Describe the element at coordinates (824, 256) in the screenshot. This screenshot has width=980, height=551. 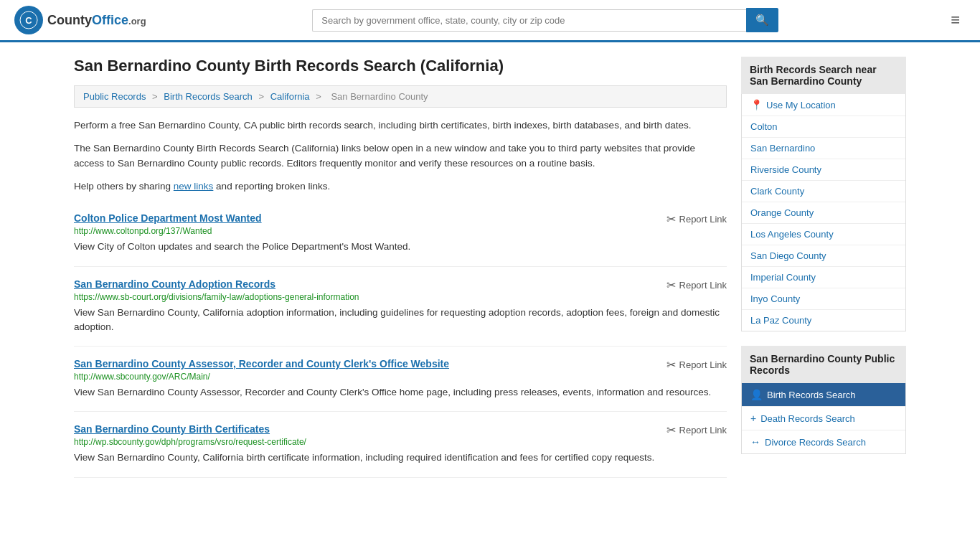
I see `nearby-san-diego-county: San Diego County` at that location.